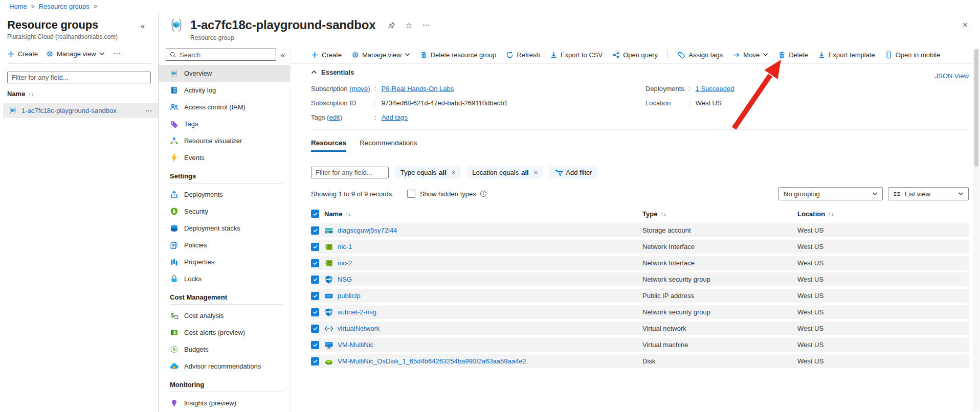 Image resolution: width=980 pixels, height=412 pixels. I want to click on table-row: VM-MultiNic_OsDisk_1_65d4b64263254ba990f…, so click(640, 361).